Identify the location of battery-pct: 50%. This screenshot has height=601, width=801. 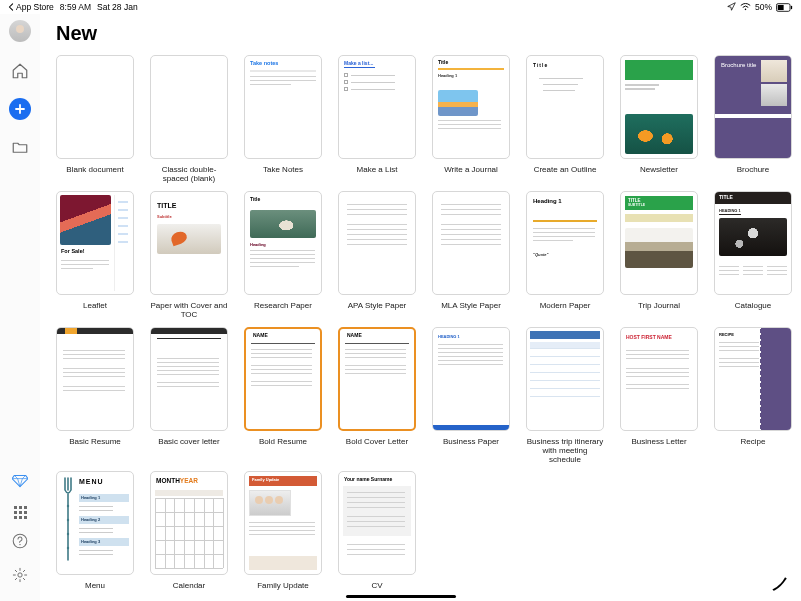
(764, 7).